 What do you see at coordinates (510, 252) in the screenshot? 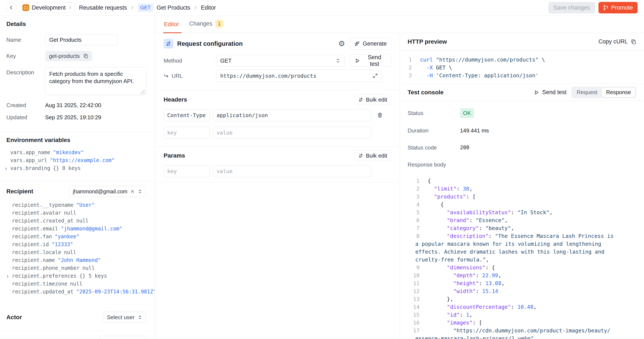
I see `code-text: effects. Achieve dramatic lashes with th…` at bounding box center [510, 252].